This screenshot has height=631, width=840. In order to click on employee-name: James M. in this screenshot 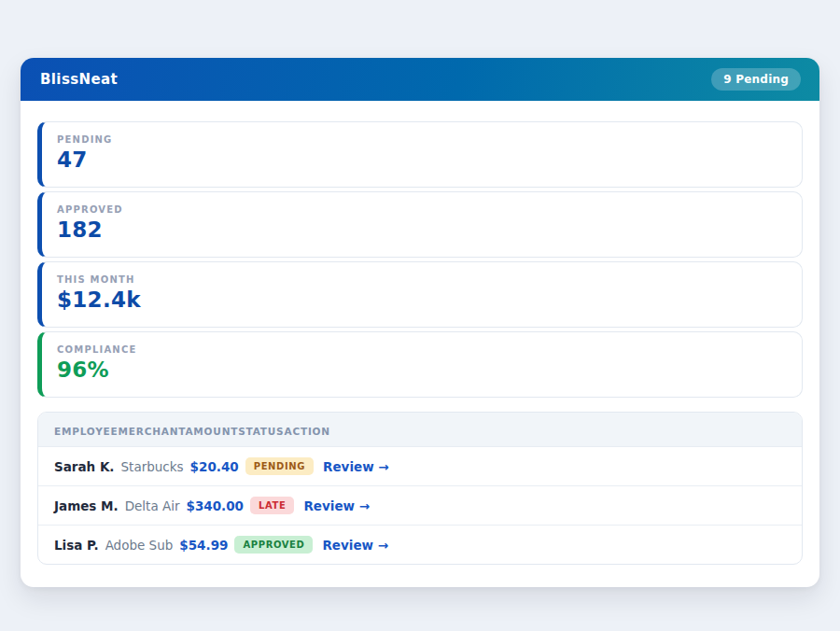, I will do `click(86, 506)`.